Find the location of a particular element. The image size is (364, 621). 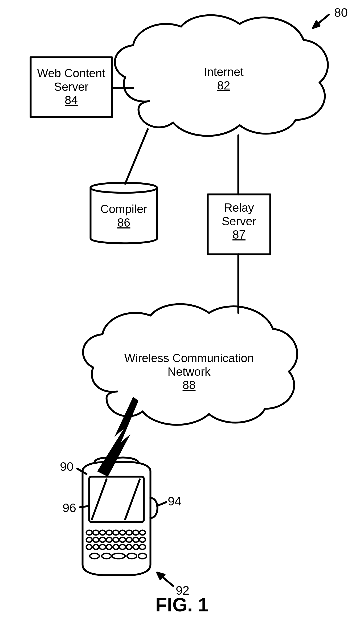

relay-server-num: 87 is located at coordinates (239, 235).